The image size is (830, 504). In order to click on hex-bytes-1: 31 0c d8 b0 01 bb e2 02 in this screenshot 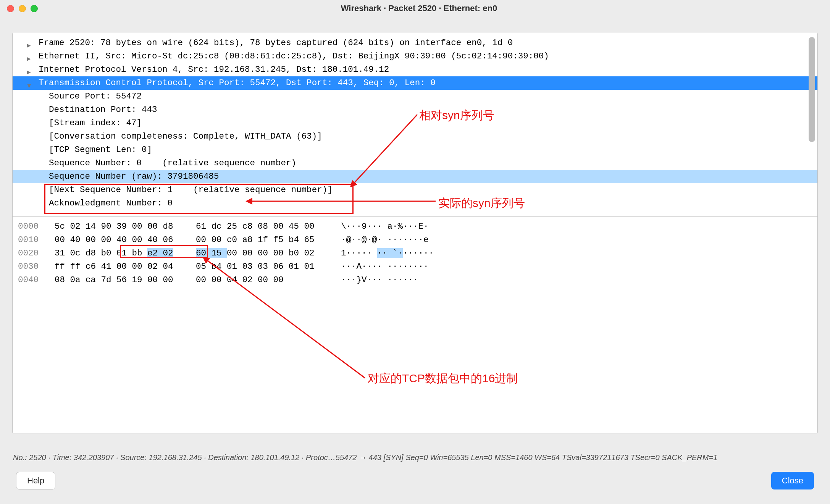, I will do `click(125, 254)`.